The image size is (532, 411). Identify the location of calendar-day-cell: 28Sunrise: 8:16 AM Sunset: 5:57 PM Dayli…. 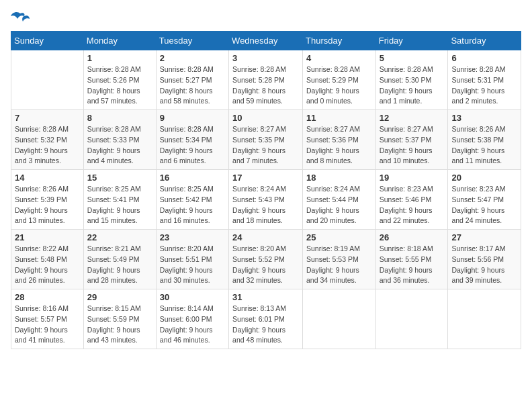
(48, 320).